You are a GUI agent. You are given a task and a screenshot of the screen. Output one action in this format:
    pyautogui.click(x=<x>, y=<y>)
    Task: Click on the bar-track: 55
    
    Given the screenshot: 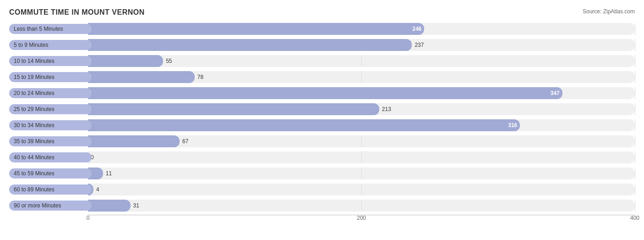 What is the action you would take?
    pyautogui.click(x=361, y=61)
    